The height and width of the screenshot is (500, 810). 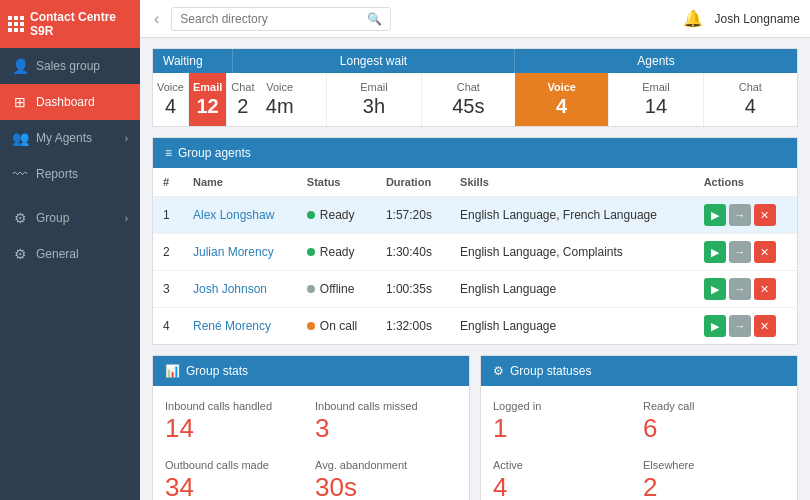 I want to click on chart-icon: 📊, so click(x=172, y=371).